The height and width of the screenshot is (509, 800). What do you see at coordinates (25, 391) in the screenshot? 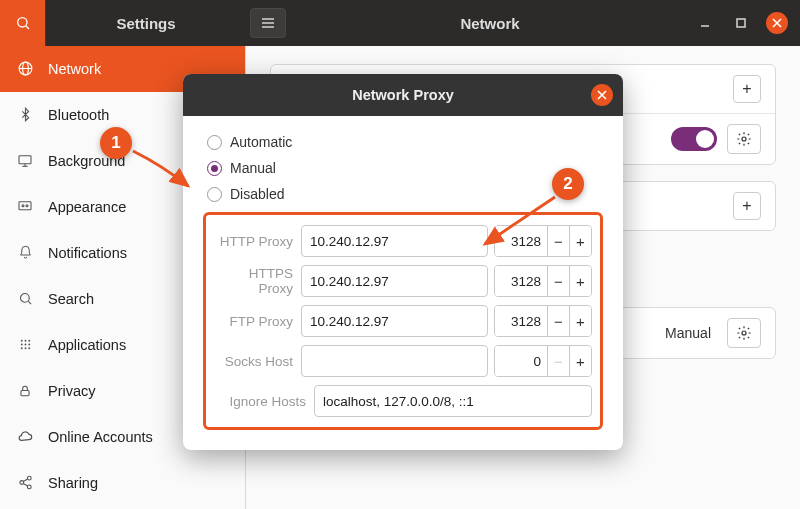
I see `lock-icon` at bounding box center [25, 391].